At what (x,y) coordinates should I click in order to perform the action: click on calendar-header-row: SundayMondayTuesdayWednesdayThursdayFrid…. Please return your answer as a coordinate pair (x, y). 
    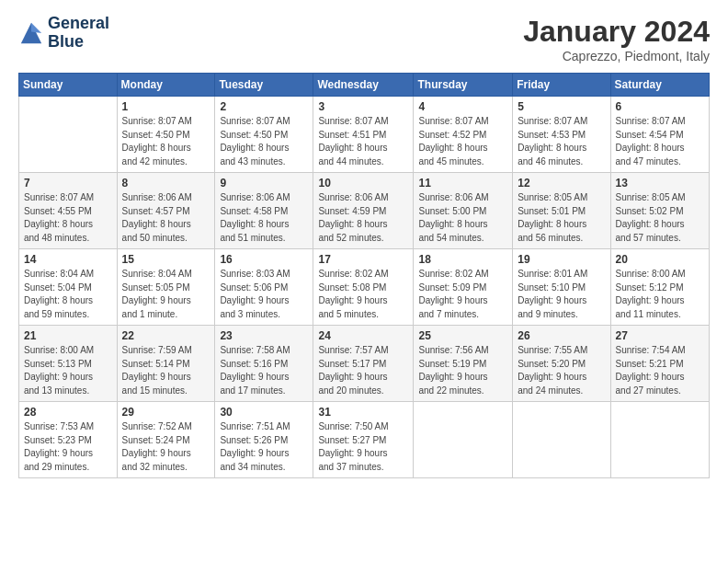
    Looking at the image, I should click on (364, 85).